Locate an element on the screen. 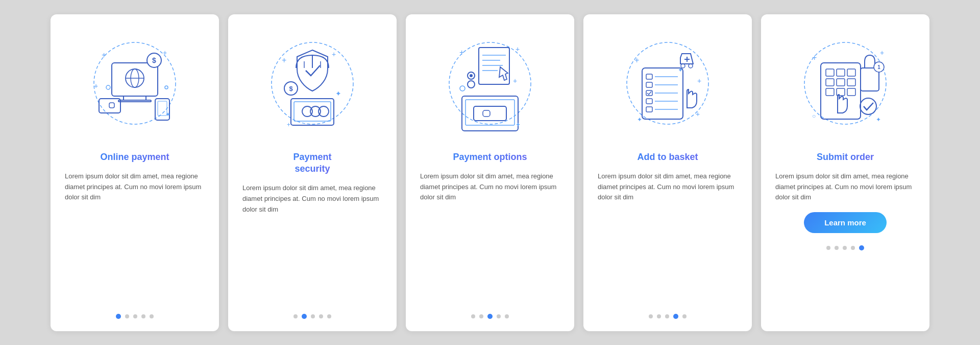 The width and height of the screenshot is (980, 345). illustration-submit-order: 1 + + ○ ✦ is located at coordinates (845, 86).